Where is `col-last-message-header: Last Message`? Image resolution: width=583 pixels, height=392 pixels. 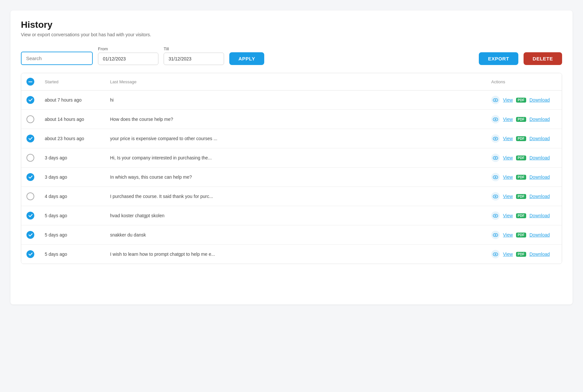 col-last-message-header: Last Message is located at coordinates (300, 82).